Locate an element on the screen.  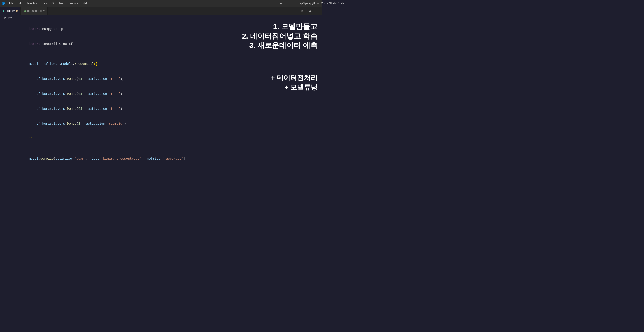
code-content: import numpy as np is located at coordinates (38, 29).